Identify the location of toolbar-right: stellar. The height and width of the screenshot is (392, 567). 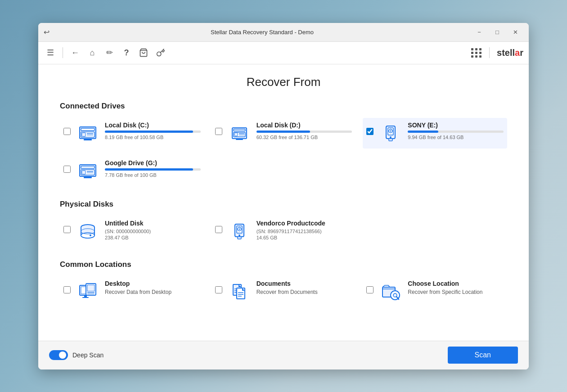
(497, 53).